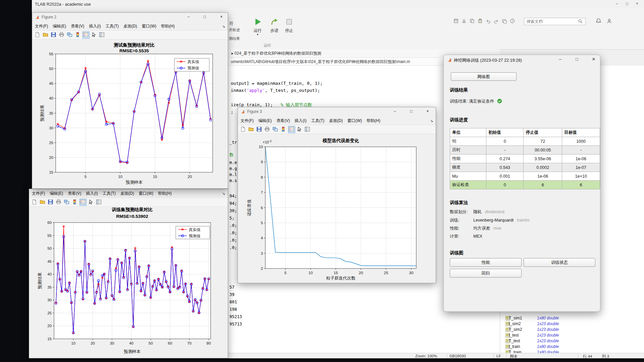 The width and height of the screenshot is (644, 362). What do you see at coordinates (581, 159) in the screenshot?
I see `cell-value: 1e-06` at bounding box center [581, 159].